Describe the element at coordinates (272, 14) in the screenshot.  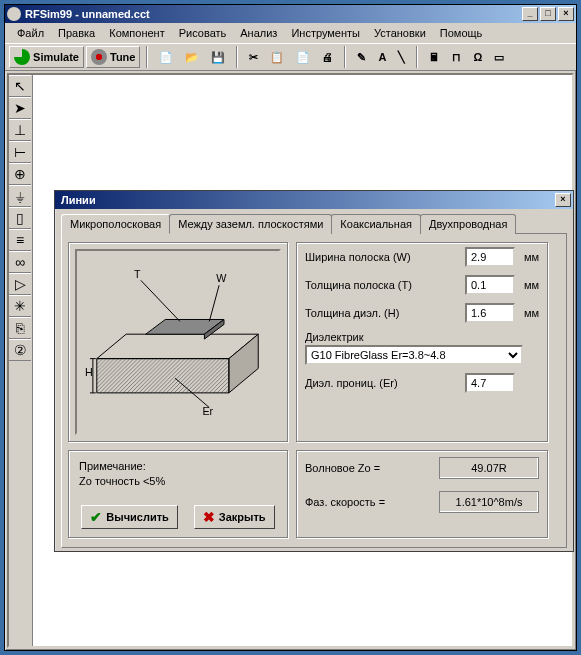
I see `app-title: RFSim99 - unnamed.cct` at that location.